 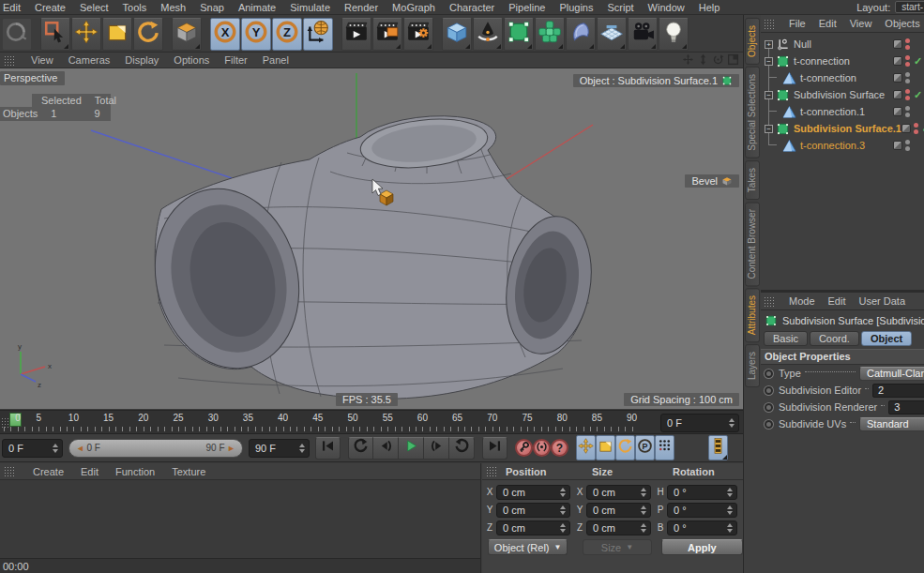 I want to click on menu-plugins: Plugins, so click(x=576, y=8).